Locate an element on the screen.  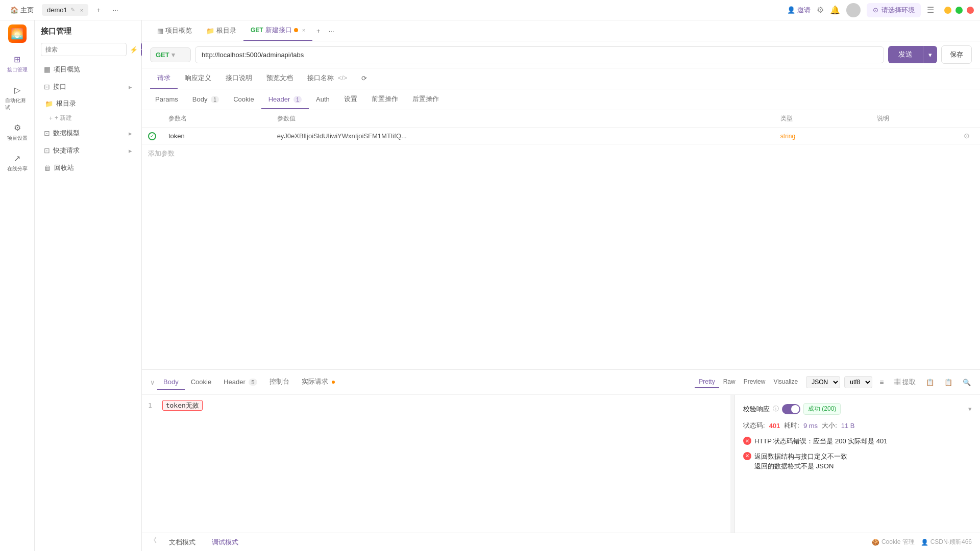
collapse-left-icon: 《 is located at coordinates (153, 542).